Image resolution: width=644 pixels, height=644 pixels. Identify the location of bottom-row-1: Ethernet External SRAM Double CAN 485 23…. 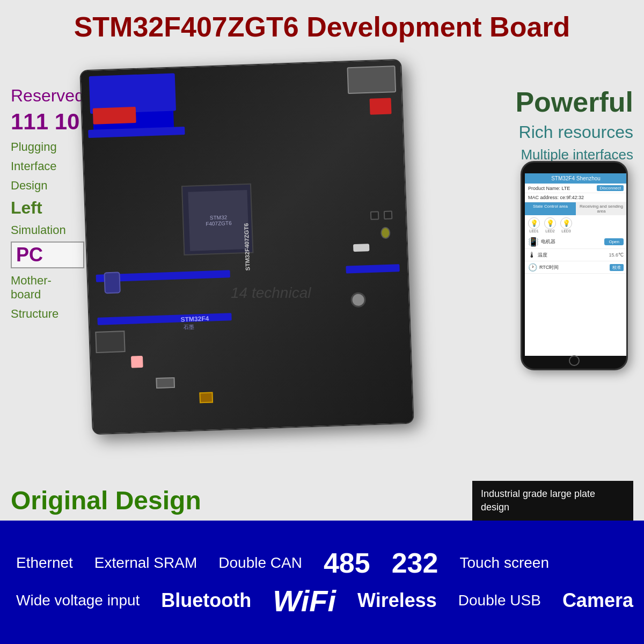
(322, 563).